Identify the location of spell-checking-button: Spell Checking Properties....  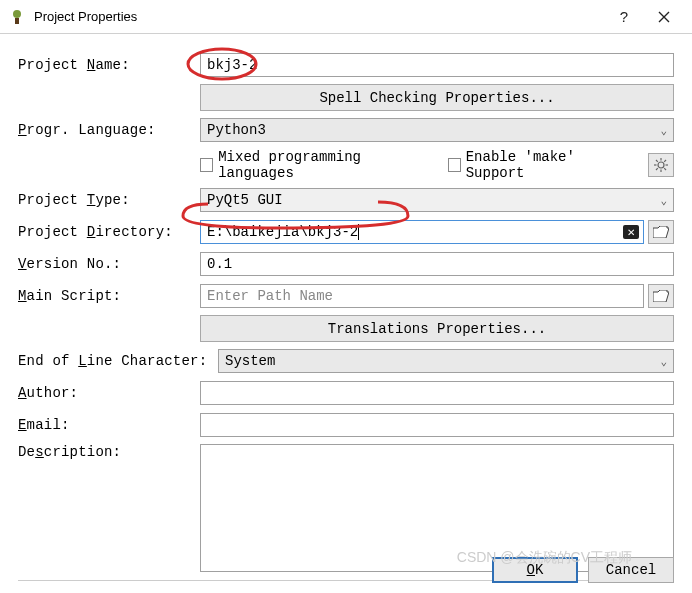
(437, 98).